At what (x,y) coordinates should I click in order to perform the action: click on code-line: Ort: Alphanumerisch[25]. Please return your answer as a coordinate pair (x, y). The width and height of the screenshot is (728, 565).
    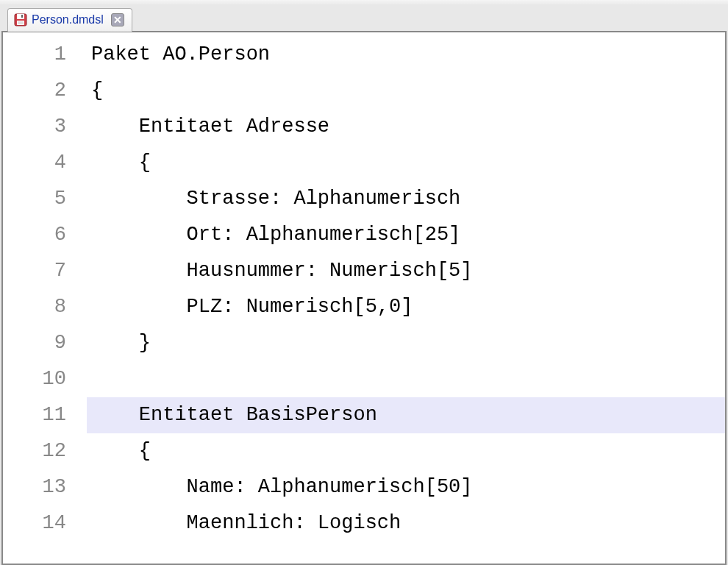
    Looking at the image, I should click on (406, 235).